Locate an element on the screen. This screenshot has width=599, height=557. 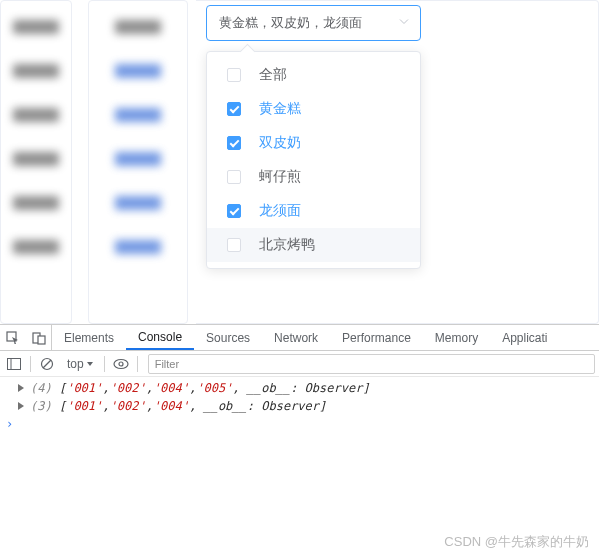
select-option: 双皮奶 is located at coordinates (314, 143).